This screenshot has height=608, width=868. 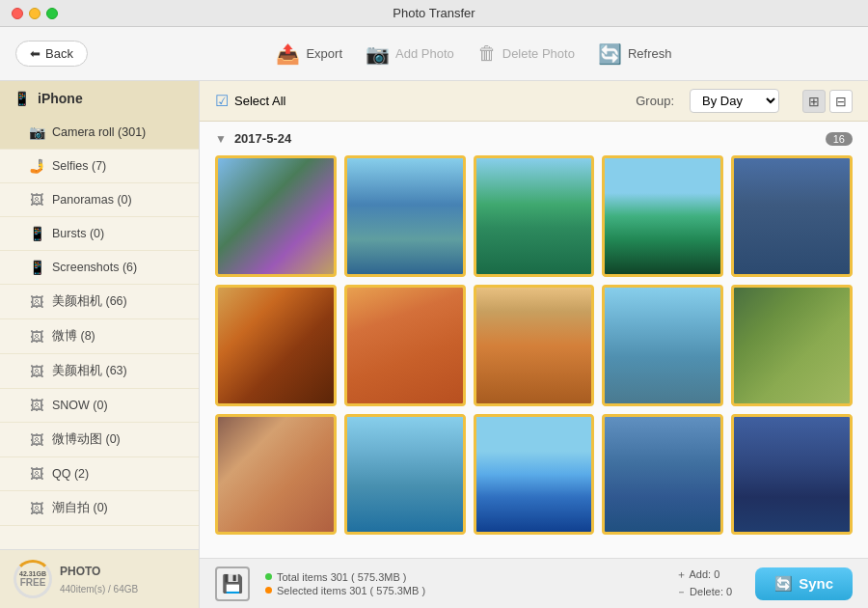 I want to click on date-count: 16, so click(x=839, y=139).